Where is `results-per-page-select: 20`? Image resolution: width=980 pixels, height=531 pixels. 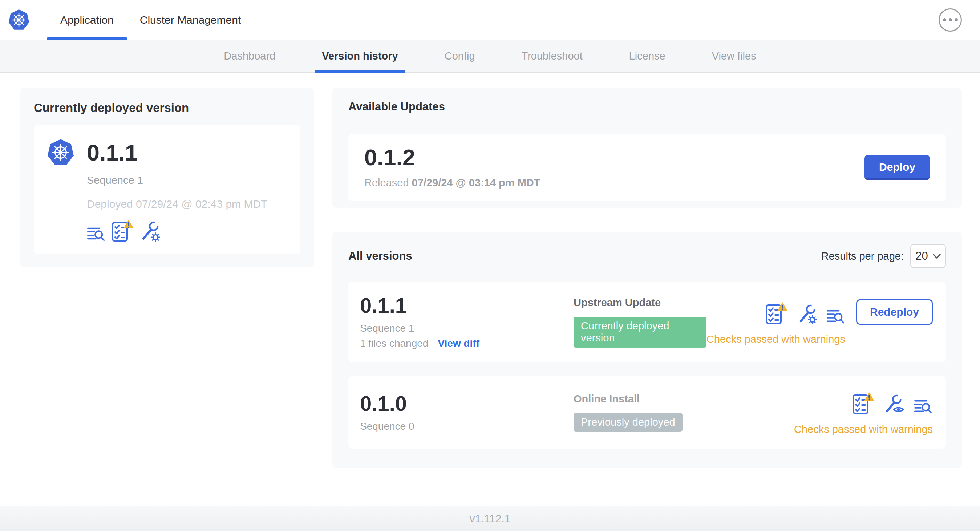
results-per-page-select: 20 is located at coordinates (928, 256).